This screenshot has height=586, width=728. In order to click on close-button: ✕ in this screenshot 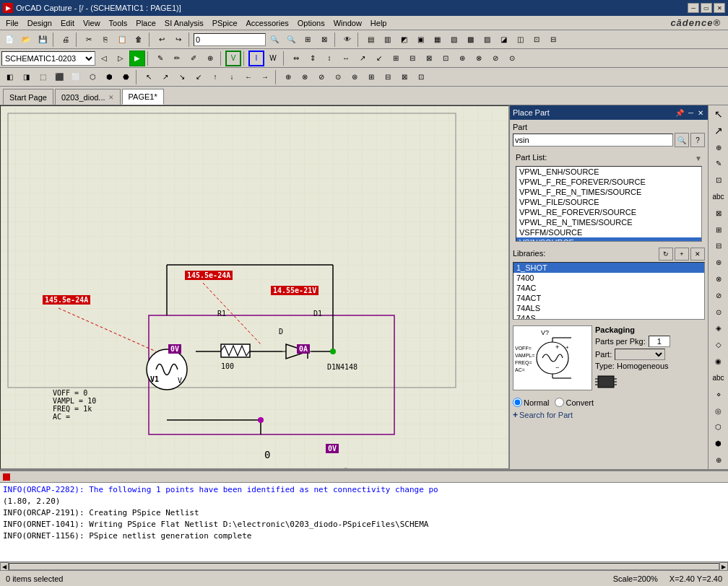, I will do `click(719, 8)`.